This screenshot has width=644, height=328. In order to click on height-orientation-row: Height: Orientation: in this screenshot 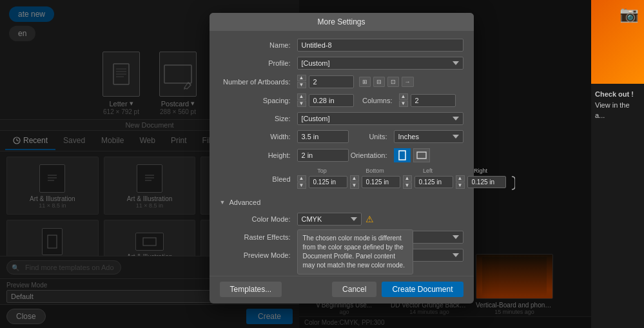, I will do `click(342, 155)`.